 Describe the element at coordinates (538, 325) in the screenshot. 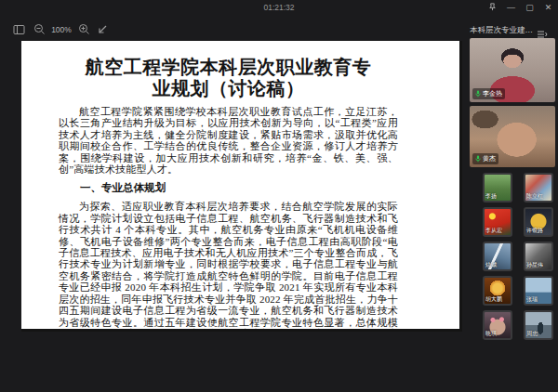

I see `participant-tile: 周忠` at that location.